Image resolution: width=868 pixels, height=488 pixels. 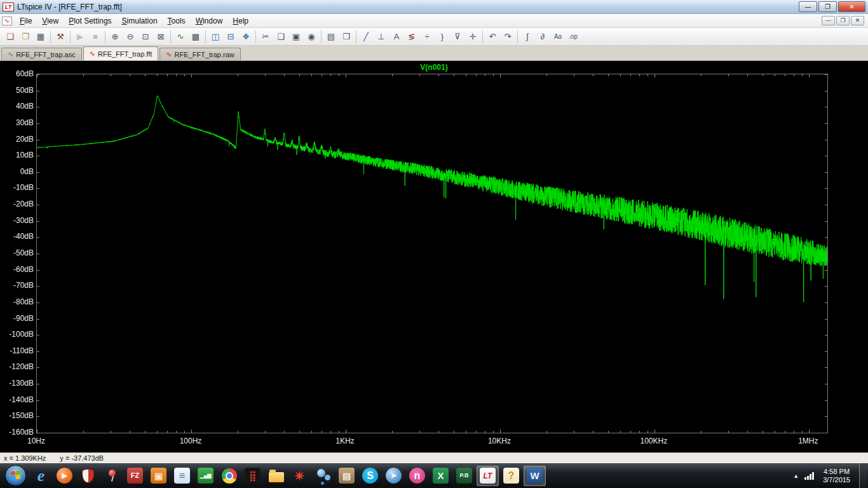 What do you see at coordinates (346, 37) in the screenshot?
I see `print-preview-button: ❒` at bounding box center [346, 37].